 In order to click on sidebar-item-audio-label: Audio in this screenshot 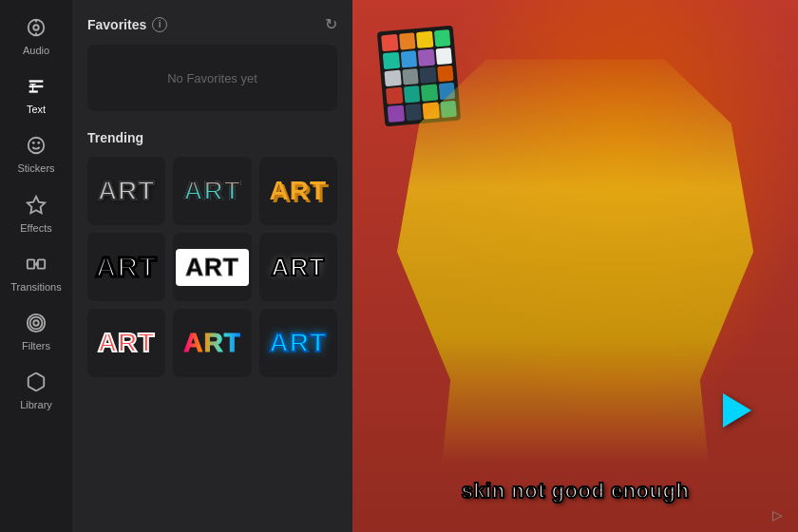, I will do `click(36, 51)`.